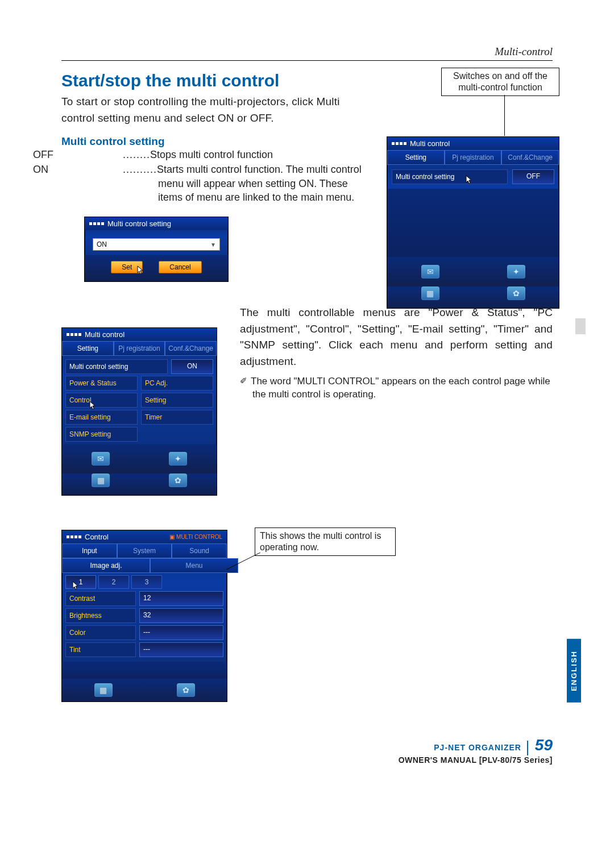  I want to click on menu-power: Power & Status, so click(101, 383).